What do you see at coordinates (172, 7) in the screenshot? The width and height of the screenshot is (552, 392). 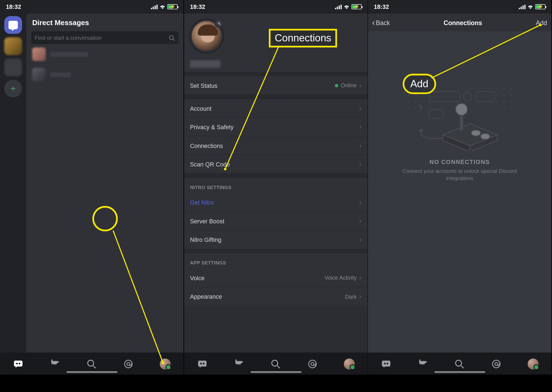 I see `battery-icon: ⚡` at bounding box center [172, 7].